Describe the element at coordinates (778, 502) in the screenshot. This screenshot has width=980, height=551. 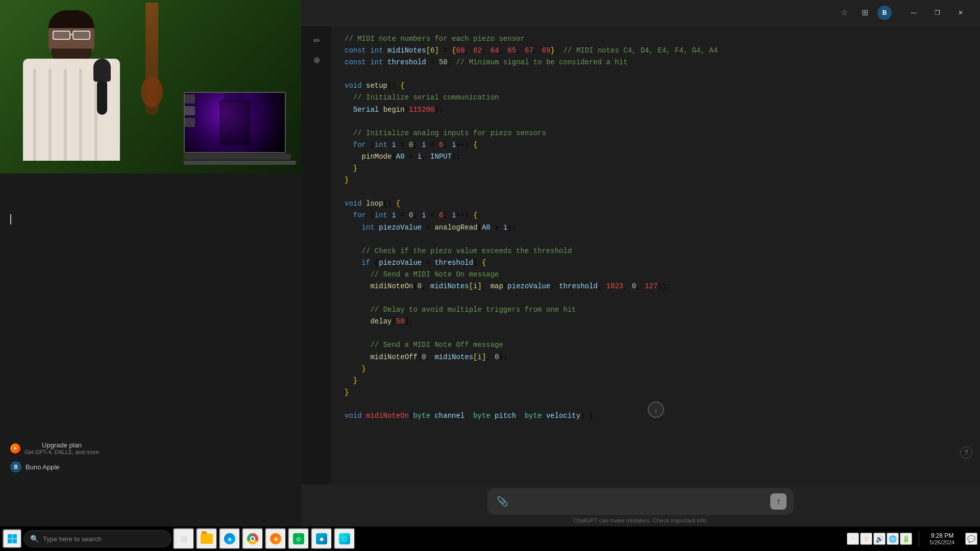
I see `send-button: ↑` at that location.